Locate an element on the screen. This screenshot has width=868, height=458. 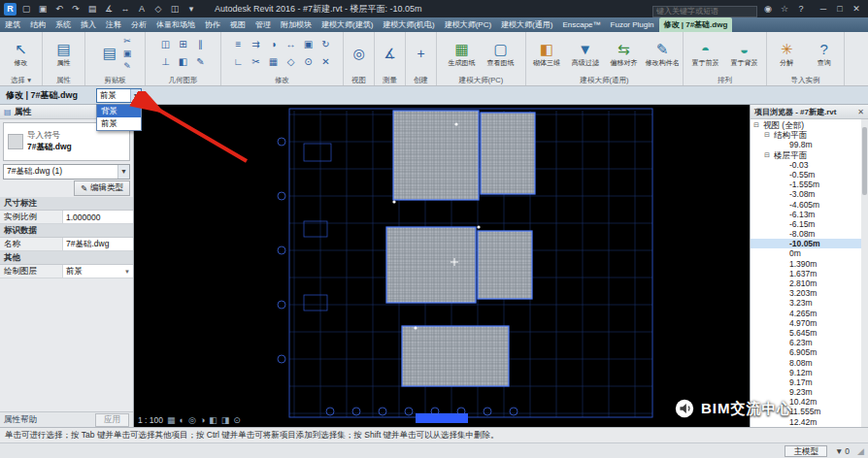
visual-style-icon: ◐ is located at coordinates (183, 420).